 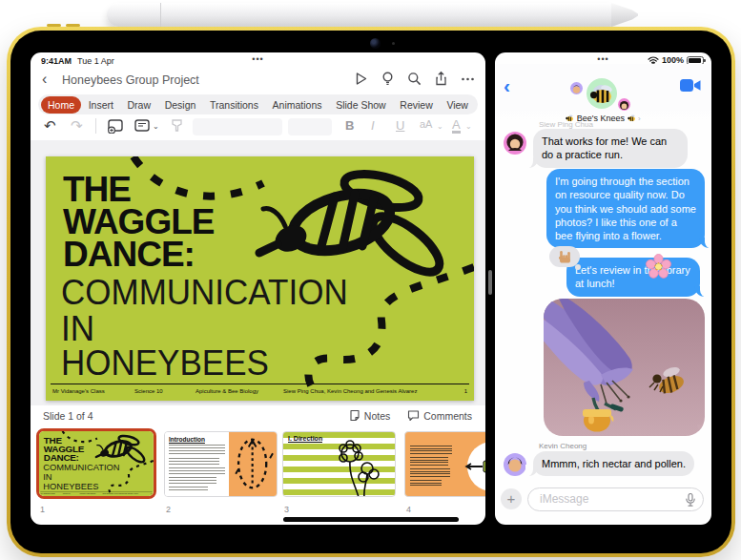 I want to click on tab-home: Home, so click(x=61, y=105).